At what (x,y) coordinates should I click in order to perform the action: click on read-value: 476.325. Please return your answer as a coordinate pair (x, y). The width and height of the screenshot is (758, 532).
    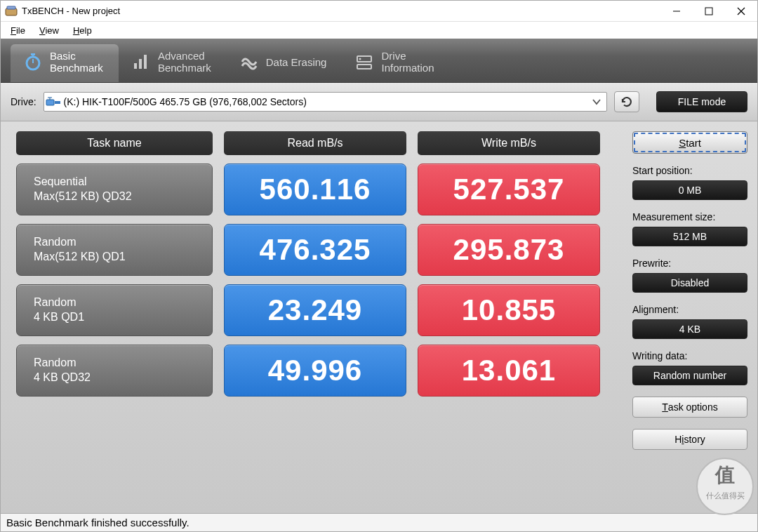
    Looking at the image, I should click on (315, 250).